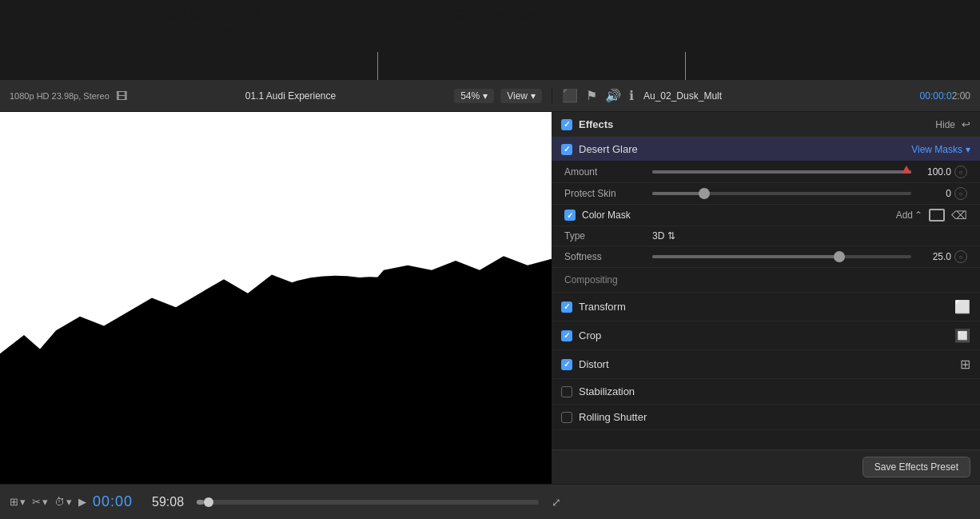 This screenshot has width=980, height=519. I want to click on rolling-shutter-label: Rolling Shutter, so click(612, 417).